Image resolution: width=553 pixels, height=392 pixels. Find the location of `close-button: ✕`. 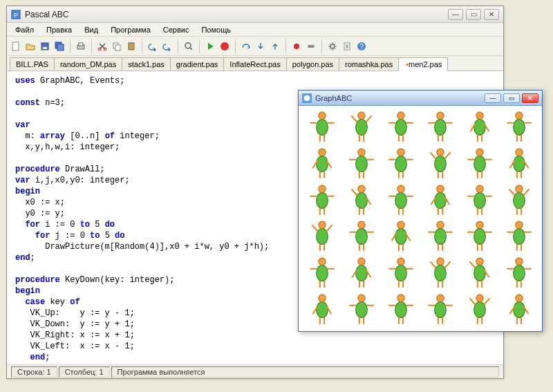

close-button: ✕ is located at coordinates (491, 15).